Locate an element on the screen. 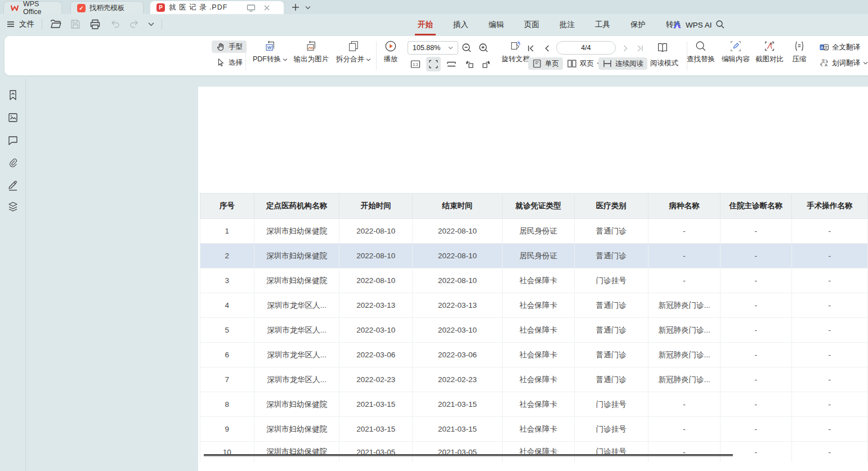 The width and height of the screenshot is (868, 471). ribbon-tab-comment: 批注 is located at coordinates (567, 25).